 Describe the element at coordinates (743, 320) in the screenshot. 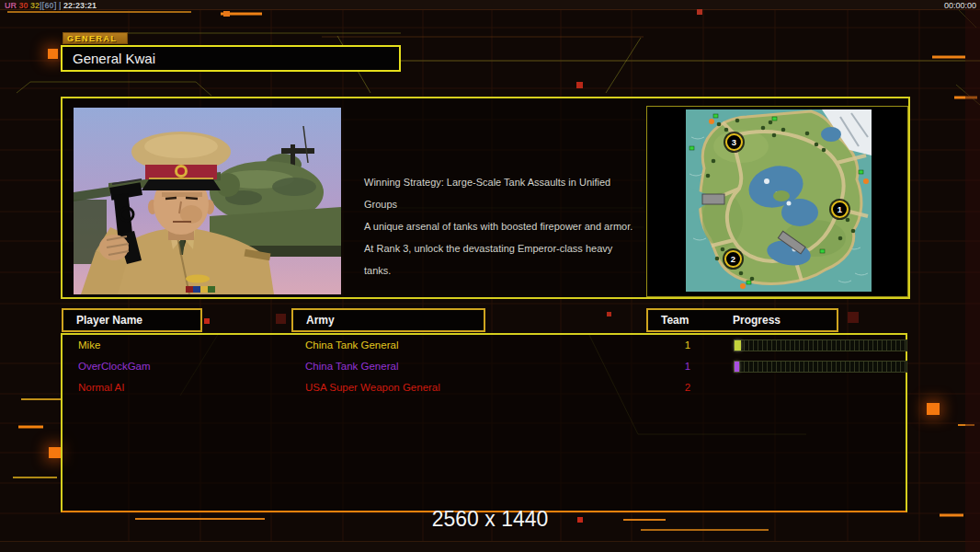

I see `header-team-progress: Team Progress` at that location.